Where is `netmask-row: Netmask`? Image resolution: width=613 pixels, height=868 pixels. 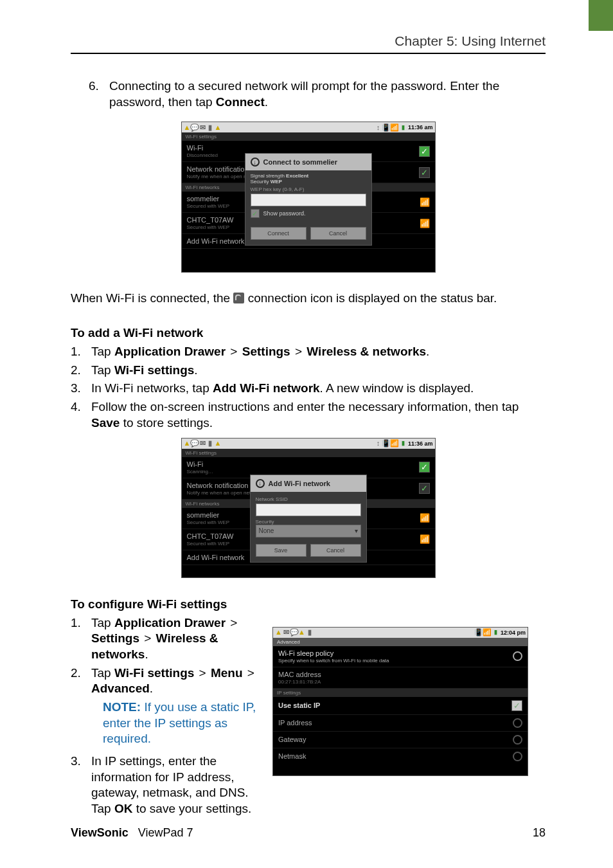 netmask-row: Netmask is located at coordinates (400, 756).